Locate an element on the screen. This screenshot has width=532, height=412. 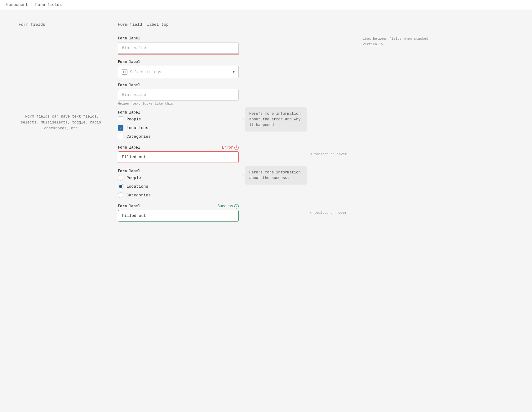
checkbox-box-locations: ✓ is located at coordinates (121, 128).